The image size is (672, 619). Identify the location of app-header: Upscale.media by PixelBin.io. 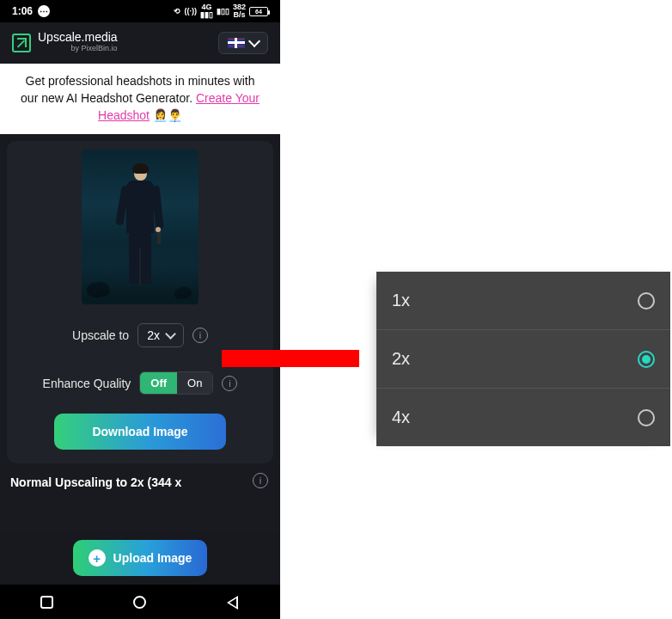
(140, 43).